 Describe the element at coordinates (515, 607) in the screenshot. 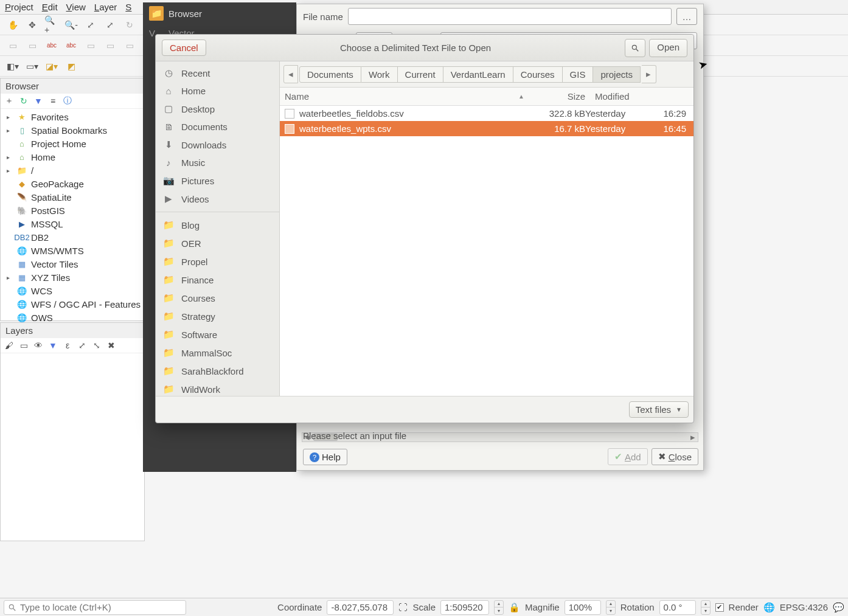

I see `lock-icon: 🔒` at that location.